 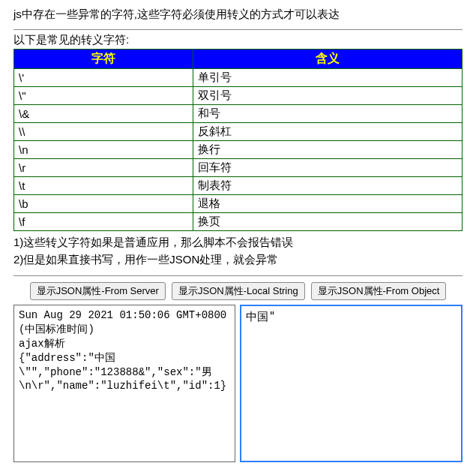 What do you see at coordinates (103, 59) in the screenshot?
I see `th-char: 字符` at bounding box center [103, 59].